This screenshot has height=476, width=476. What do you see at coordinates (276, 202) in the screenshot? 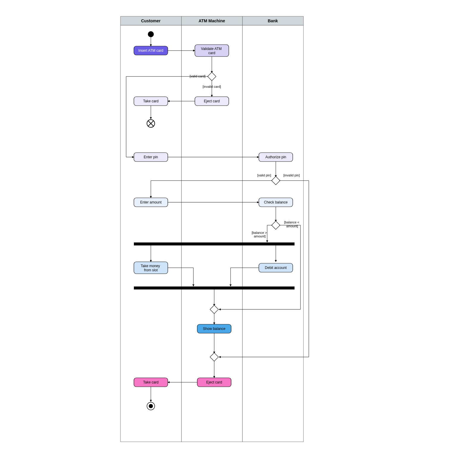
I see `svg-text: Check balance` at bounding box center [276, 202].